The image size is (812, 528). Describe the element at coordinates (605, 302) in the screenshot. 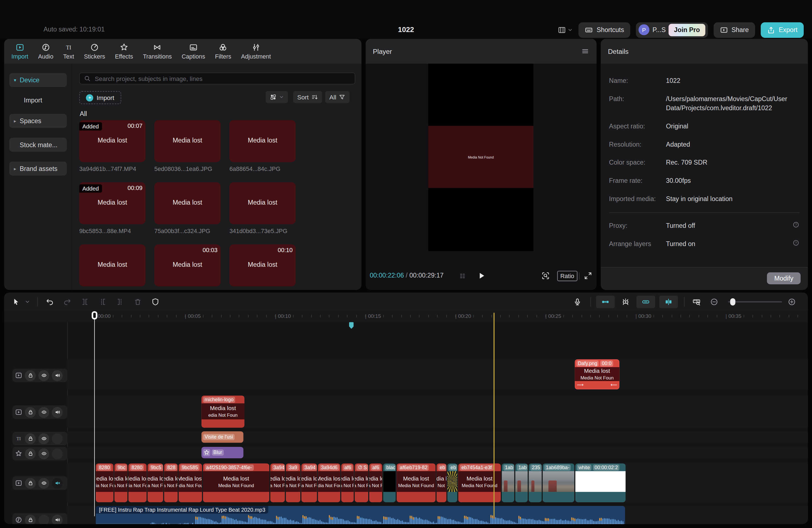

I see `magnet-button` at that location.